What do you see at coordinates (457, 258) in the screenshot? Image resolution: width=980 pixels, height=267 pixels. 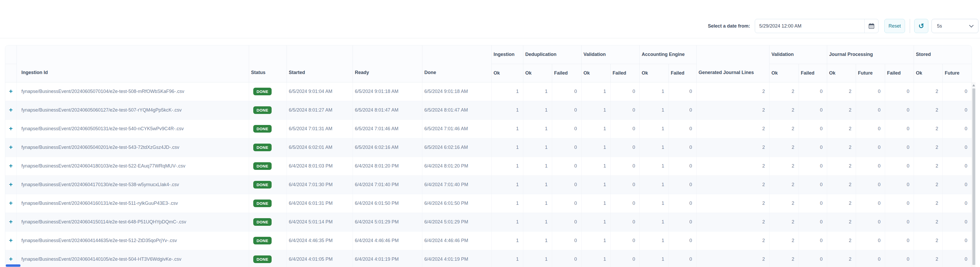 I see `done-cell: 6/4/2024 4:01:19 PM` at bounding box center [457, 258].